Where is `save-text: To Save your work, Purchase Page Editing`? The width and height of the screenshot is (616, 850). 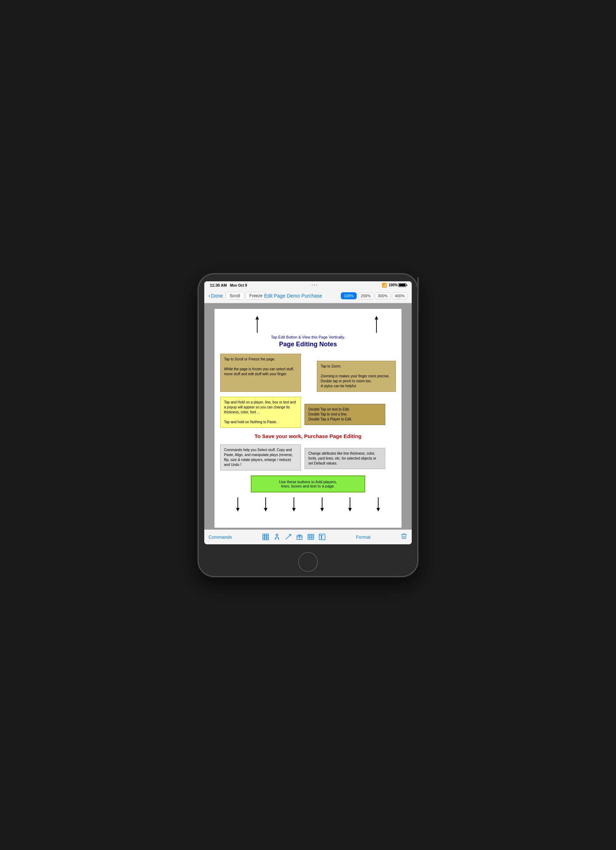 save-text: To Save your work, Purchase Page Editing is located at coordinates (308, 436).